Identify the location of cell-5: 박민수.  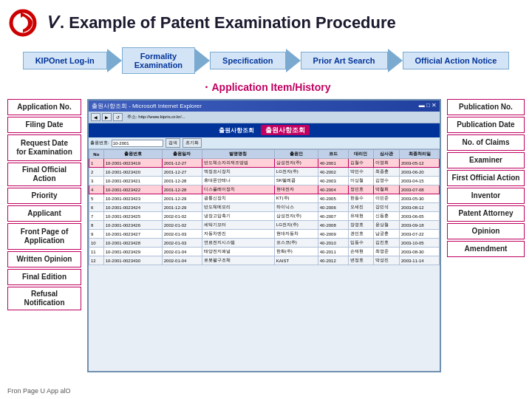
(361, 172).